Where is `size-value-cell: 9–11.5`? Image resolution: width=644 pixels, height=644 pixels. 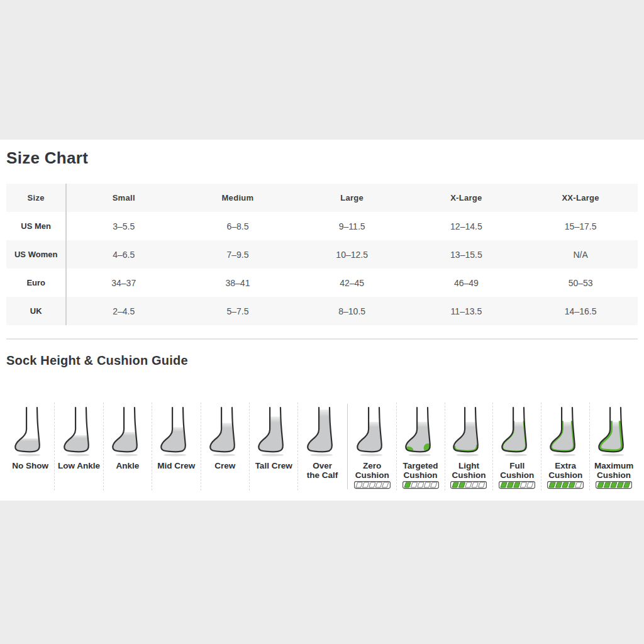
size-value-cell: 9–11.5 is located at coordinates (352, 226).